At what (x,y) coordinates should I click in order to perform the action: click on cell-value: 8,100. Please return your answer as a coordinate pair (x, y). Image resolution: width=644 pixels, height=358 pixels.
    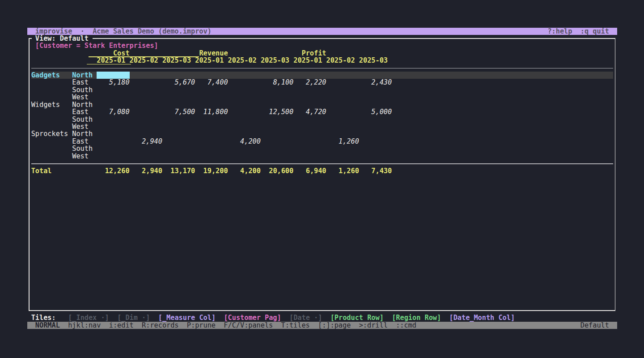
    Looking at the image, I should click on (283, 82).